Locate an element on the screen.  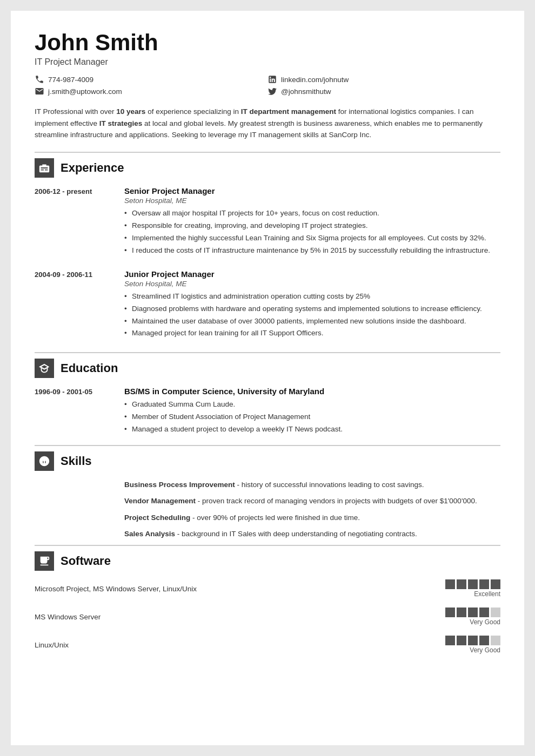
bullet-item: Graduated Summa Cum Laude. is located at coordinates (312, 405).